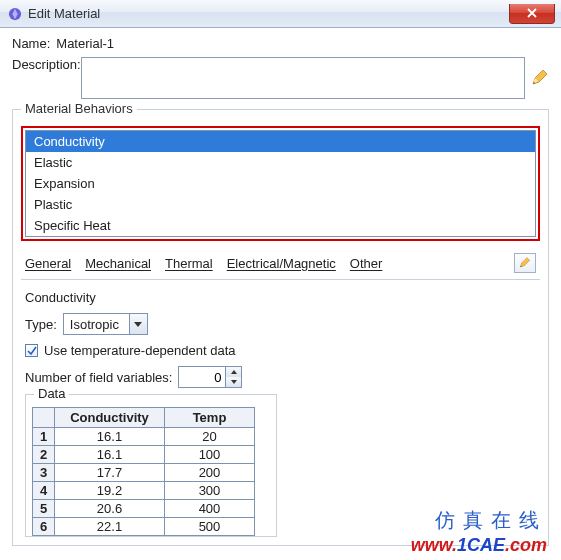 Image resolution: width=561 pixels, height=560 pixels. I want to click on table-row: 520.6400, so click(144, 509).